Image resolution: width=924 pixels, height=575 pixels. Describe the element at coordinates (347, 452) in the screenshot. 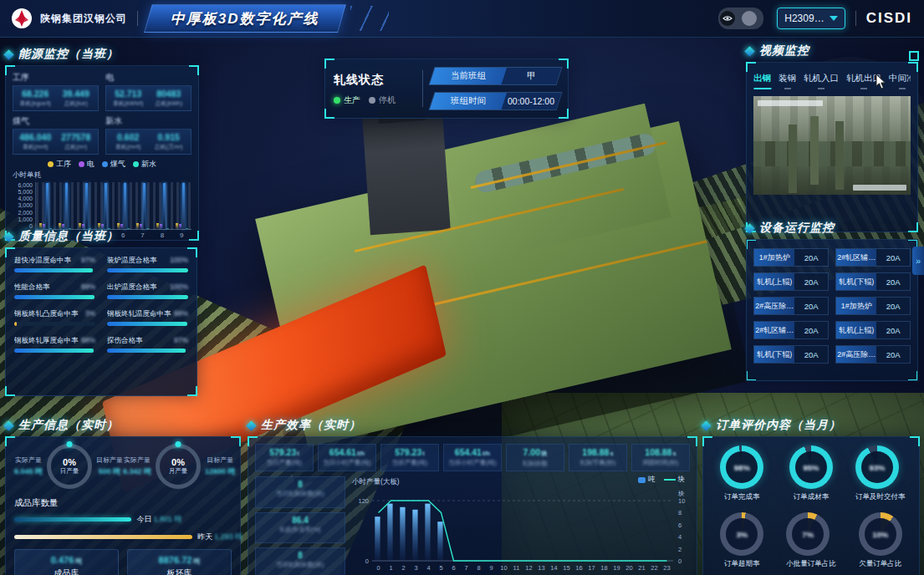

I see `metric-value: 654.61t/h` at that location.